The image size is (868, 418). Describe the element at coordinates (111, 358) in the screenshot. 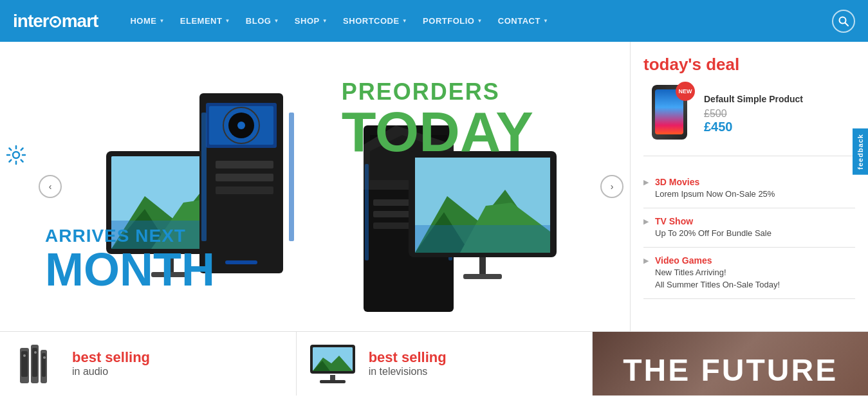

I see `audio-card-label: best selling` at that location.